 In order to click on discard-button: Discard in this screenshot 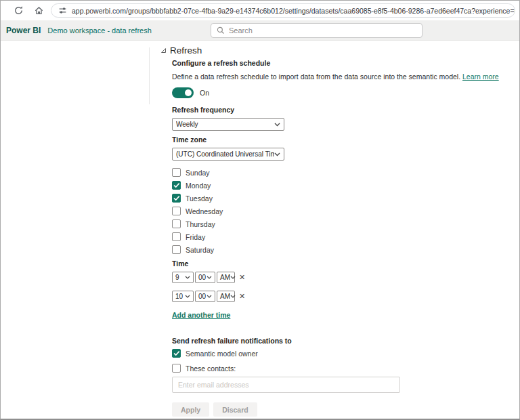, I will do `click(236, 409)`.